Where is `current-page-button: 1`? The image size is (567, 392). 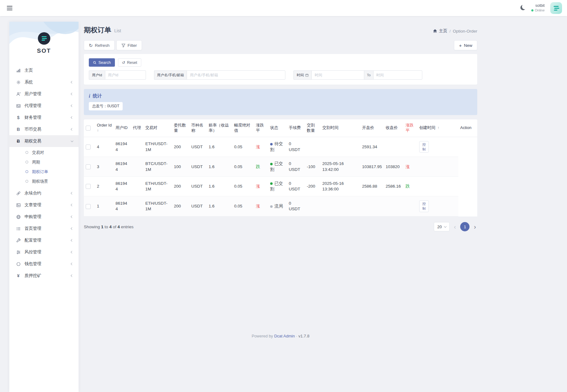
current-page-button: 1 is located at coordinates (465, 227).